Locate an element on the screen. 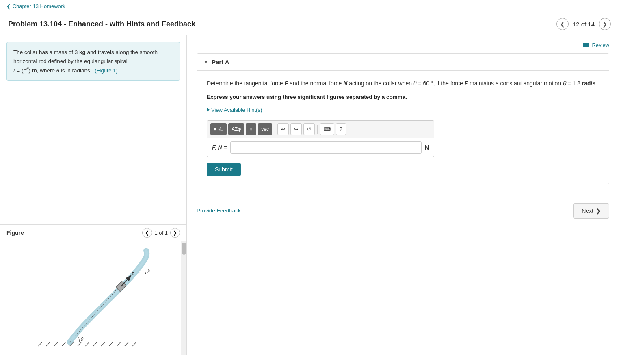  reset-button: ↺ is located at coordinates (309, 129).